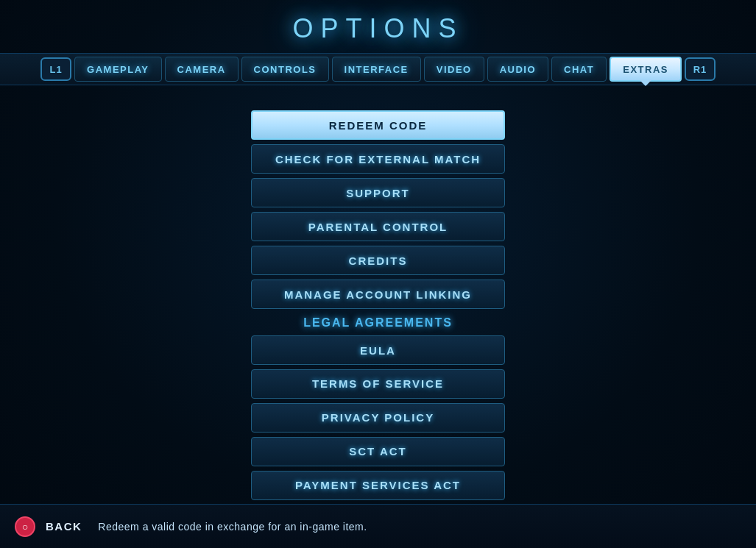 This screenshot has height=548, width=756. What do you see at coordinates (286, 69) in the screenshot?
I see `tab-controls: CONTROLS` at bounding box center [286, 69].